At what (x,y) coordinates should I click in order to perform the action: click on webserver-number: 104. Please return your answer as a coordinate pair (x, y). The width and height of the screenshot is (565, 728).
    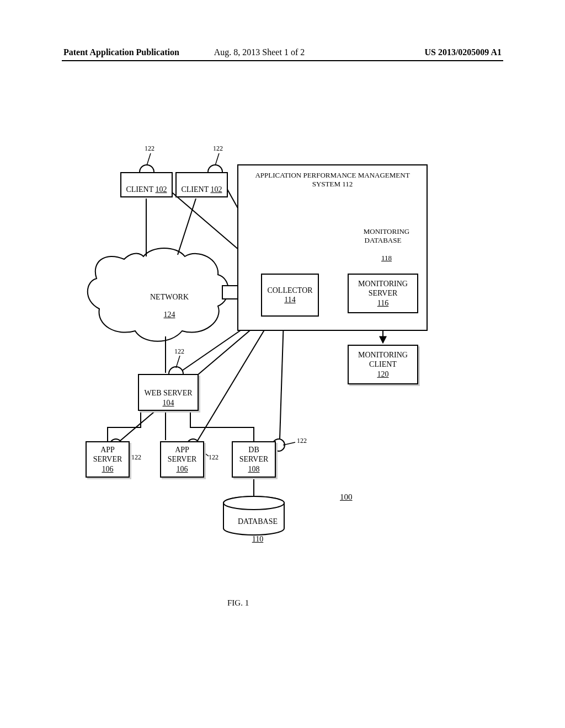
    Looking at the image, I should click on (169, 403).